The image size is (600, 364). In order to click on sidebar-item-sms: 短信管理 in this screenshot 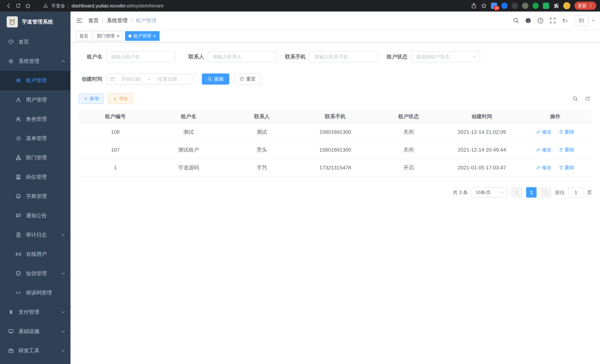, I will do `click(35, 274)`.